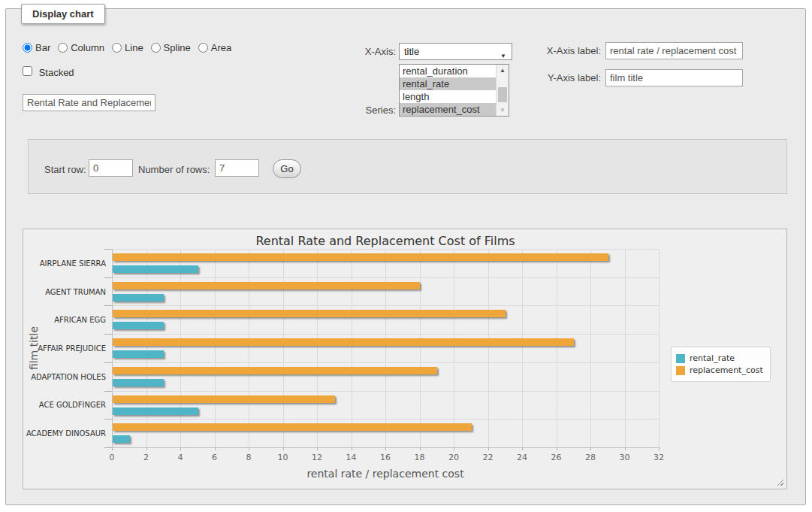  Describe the element at coordinates (681, 359) in the screenshot. I see `legend-swatch-icon` at that location.